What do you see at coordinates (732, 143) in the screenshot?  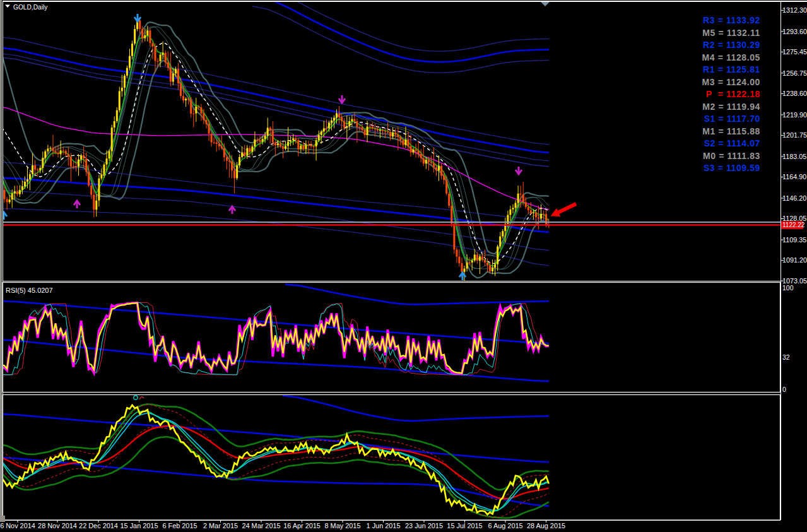 I see `svg-text: S2 = 1114.07` at bounding box center [732, 143].